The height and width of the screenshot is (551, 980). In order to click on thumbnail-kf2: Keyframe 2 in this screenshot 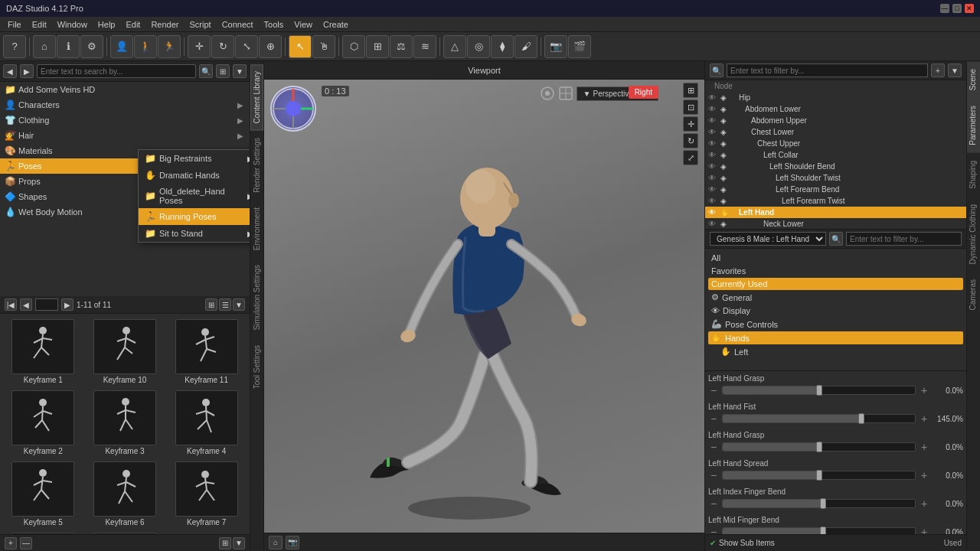, I will do `click(43, 422)`.